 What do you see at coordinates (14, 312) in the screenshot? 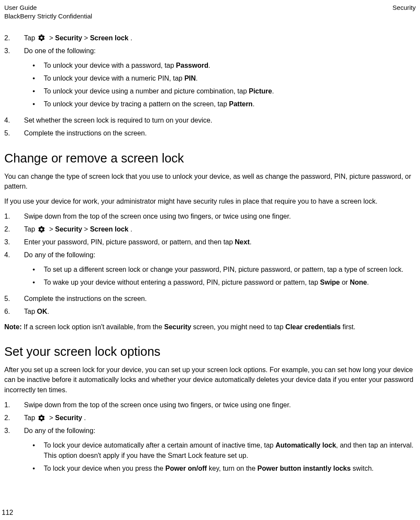
I see `step-number: 6.` at bounding box center [14, 312].